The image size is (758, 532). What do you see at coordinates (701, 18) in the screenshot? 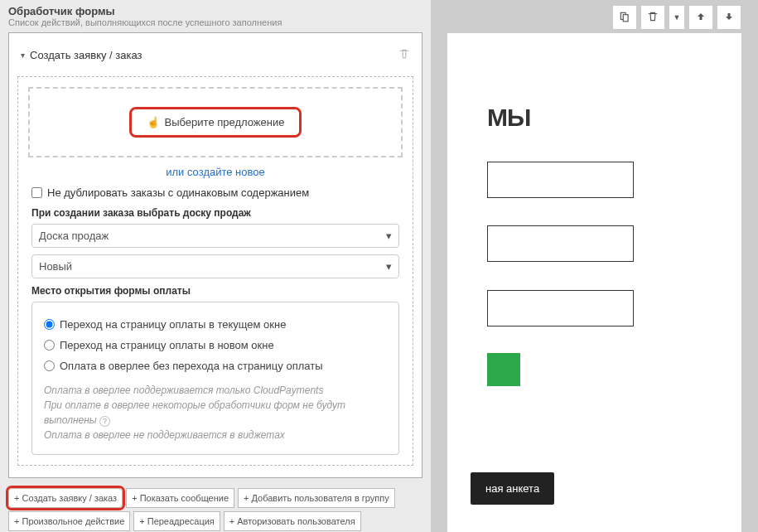
I see `arrow-up-icon` at bounding box center [701, 18].